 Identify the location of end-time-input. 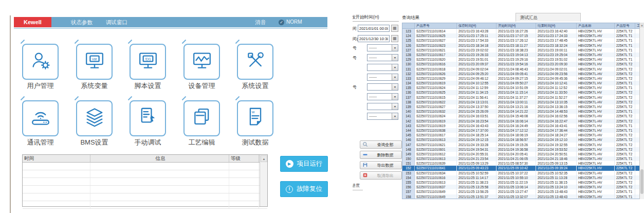
(374, 39).